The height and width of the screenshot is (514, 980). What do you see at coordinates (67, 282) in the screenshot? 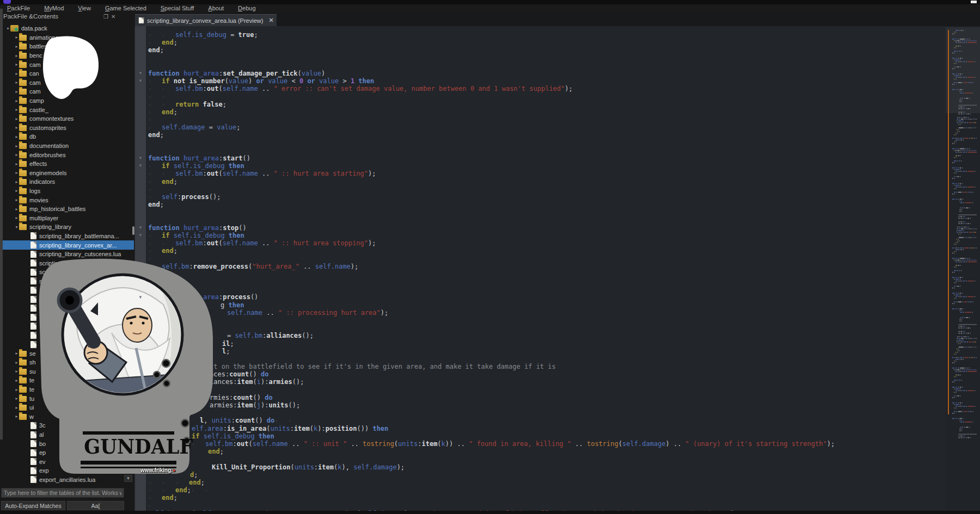
I see `tree-row: scripting_library_misc.lua` at bounding box center [67, 282].